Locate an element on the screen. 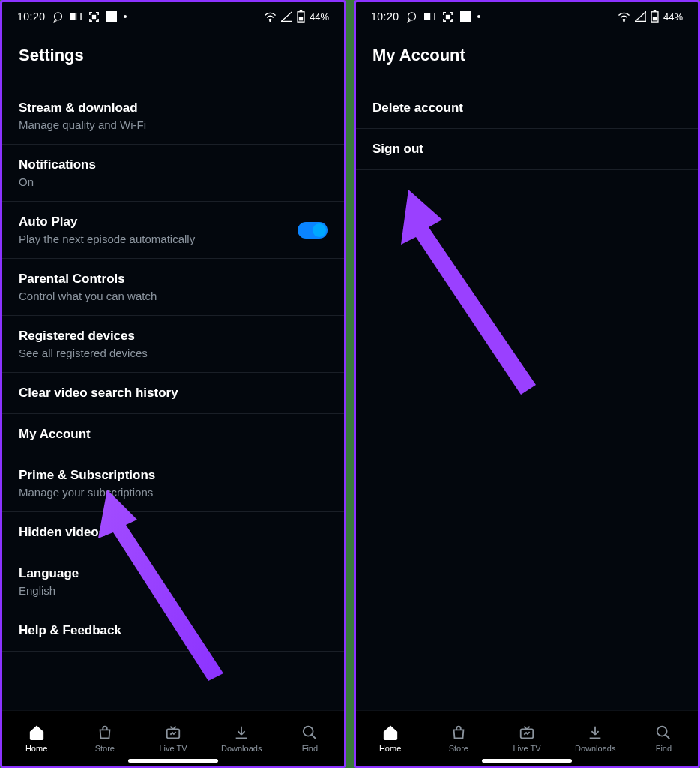 This screenshot has height=768, width=700. row-sub: On is located at coordinates (57, 182).